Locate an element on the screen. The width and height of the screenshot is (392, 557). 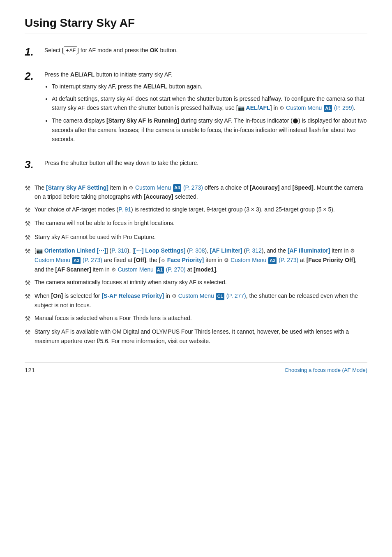
gear-icon-n1: ⚙ is located at coordinates (131, 188).